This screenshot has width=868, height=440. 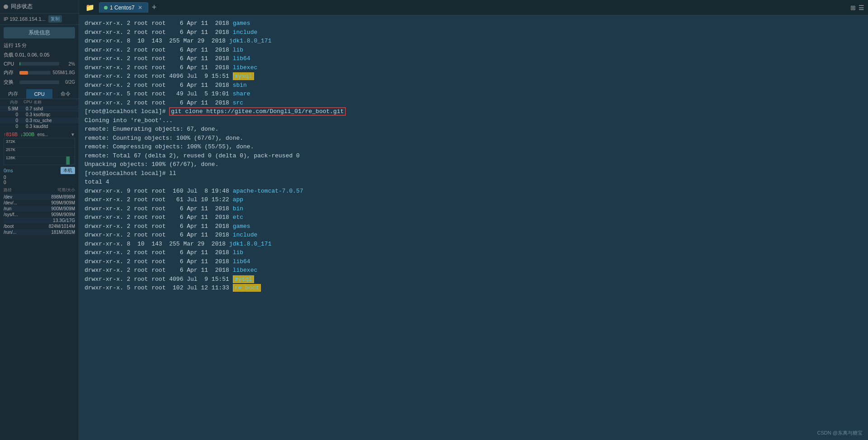 I want to click on terminal-line: drwxr-xr-x. 9 root root 160 Jul 8 19:48 …, so click(x=474, y=191).